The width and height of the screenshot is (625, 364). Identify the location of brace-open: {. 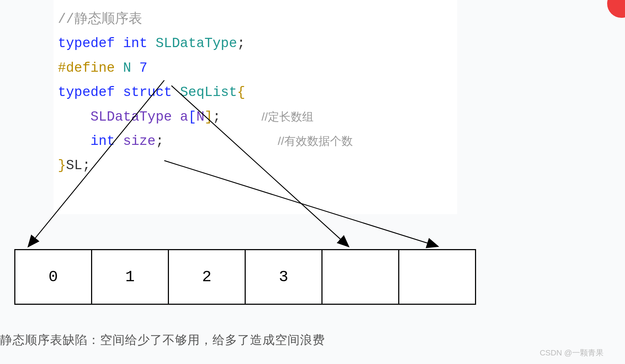
(241, 92).